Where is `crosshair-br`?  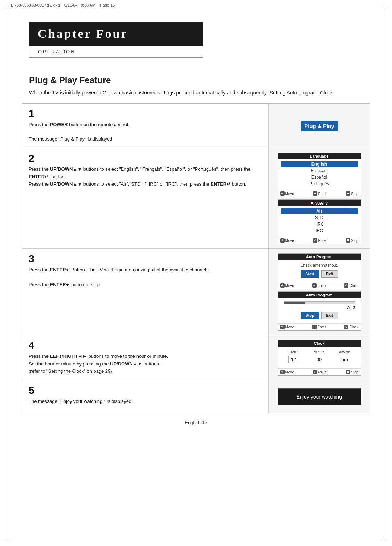 crosshair-br is located at coordinates (385, 539).